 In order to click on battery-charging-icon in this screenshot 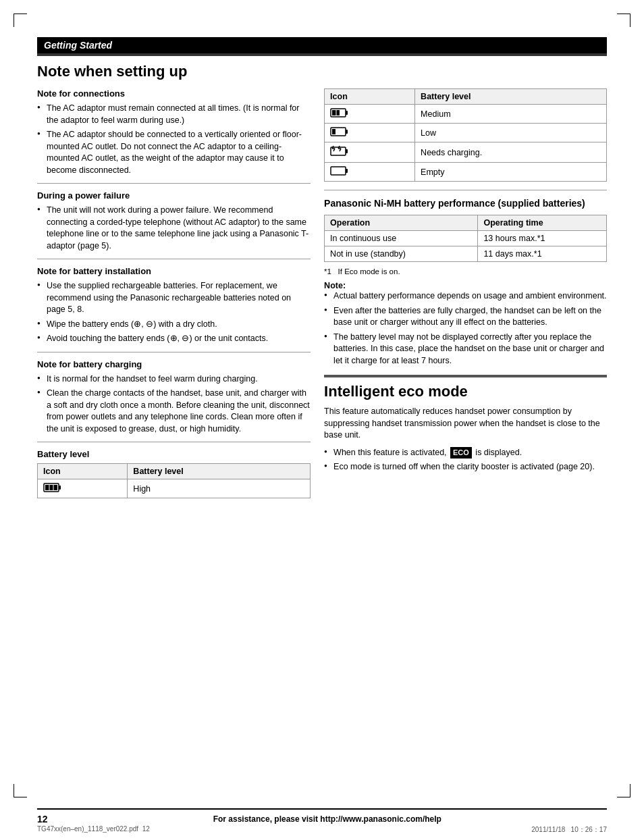, I will do `click(342, 151)`.